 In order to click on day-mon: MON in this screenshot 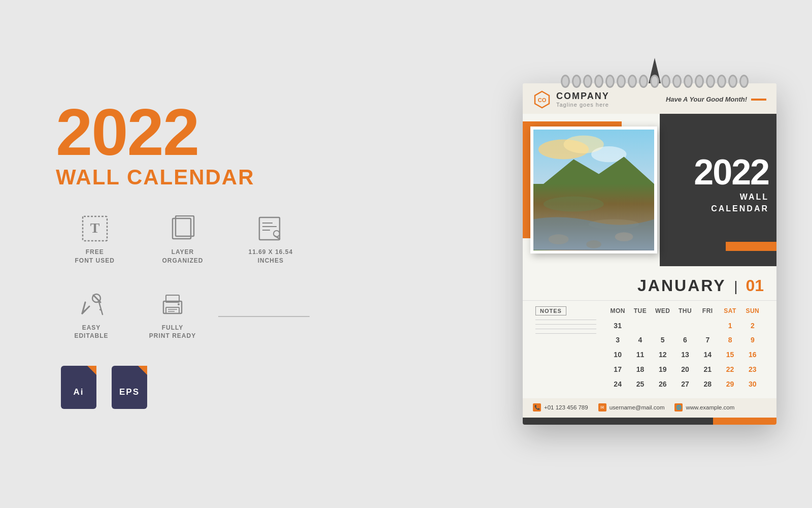, I will do `click(618, 311)`.